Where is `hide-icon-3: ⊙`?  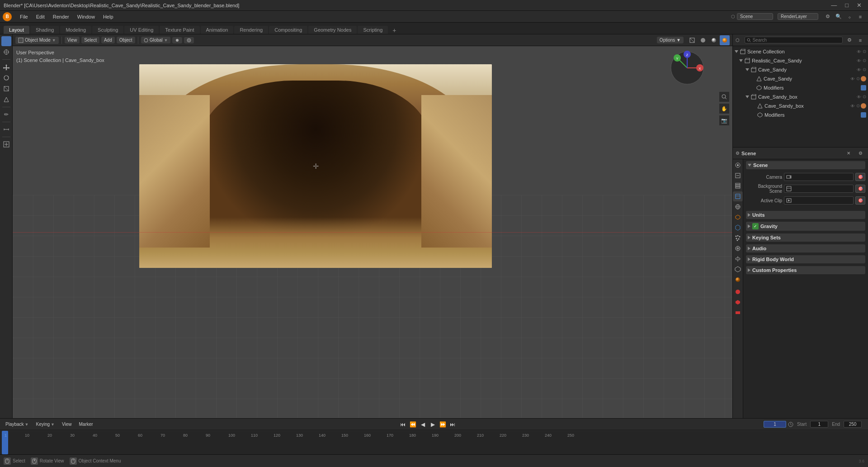
hide-icon-3: ⊙ is located at coordinates (864, 70).